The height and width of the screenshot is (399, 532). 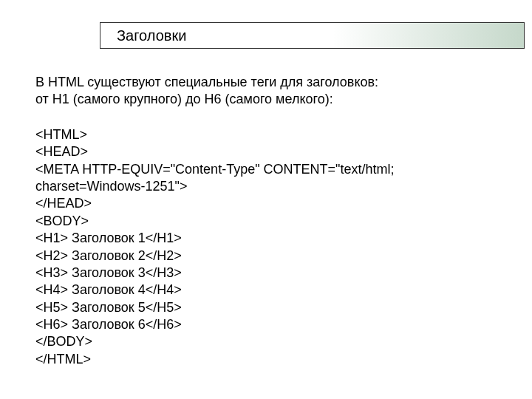 I want to click on code-line: <HTML>, so click(x=265, y=134).